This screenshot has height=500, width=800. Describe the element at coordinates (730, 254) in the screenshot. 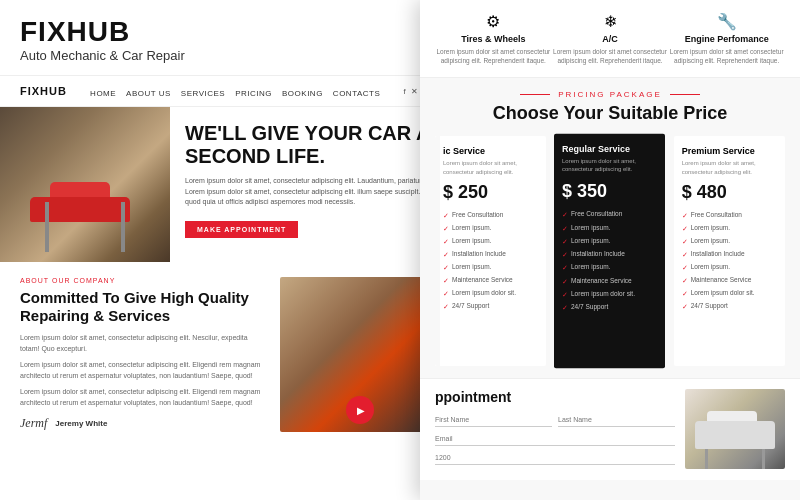

I see `premium-feature-4: ✓Installation Include` at that location.